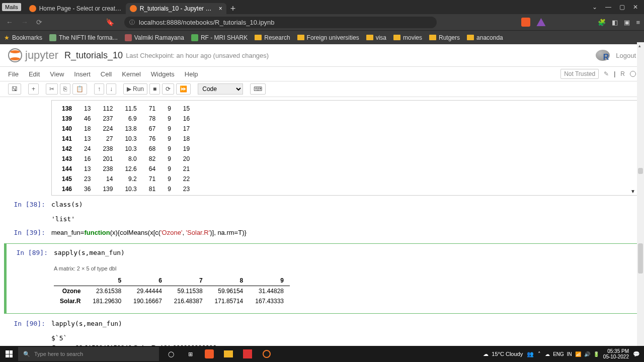 This screenshot has height=362, width=644. I want to click on logout-button: Logout, so click(626, 55).